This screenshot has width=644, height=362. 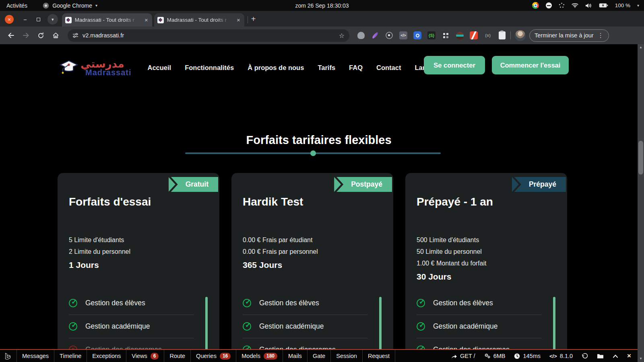 I want to click on chrome-tray-icon-inner, so click(x=535, y=6).